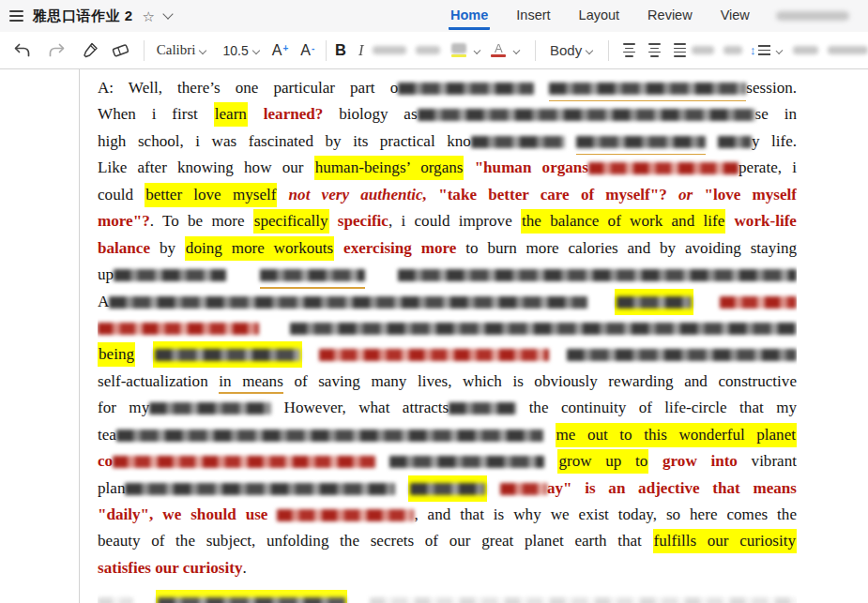 The width and height of the screenshot is (868, 603). Describe the element at coordinates (447, 354) in the screenshot. I see `doc-line: being` at that location.